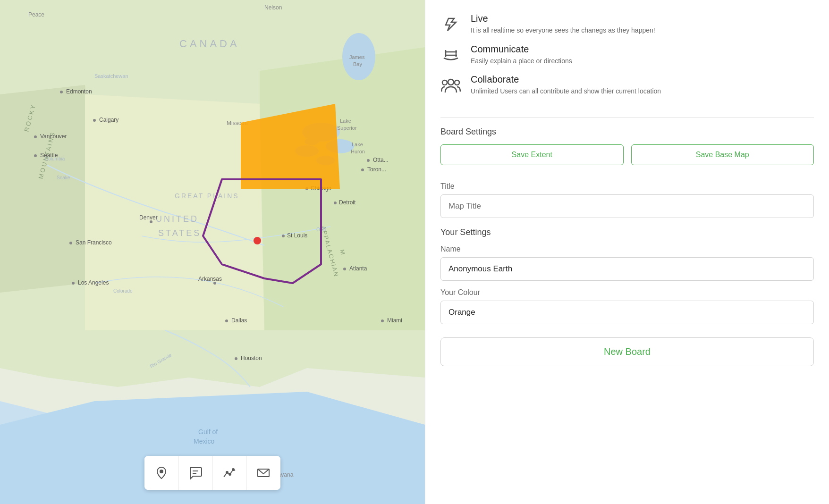  Describe the element at coordinates (627, 293) in the screenshot. I see `colour-label: Your Colour` at that location.